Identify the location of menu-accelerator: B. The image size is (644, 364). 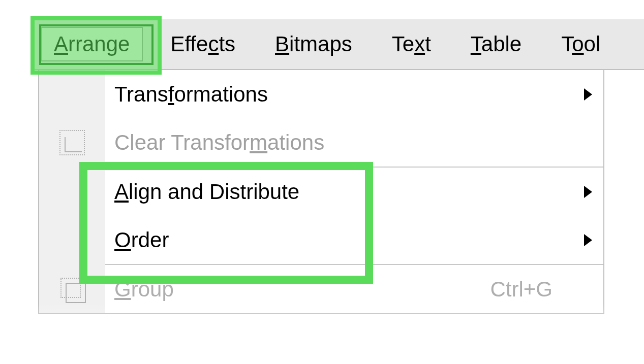
(282, 44).